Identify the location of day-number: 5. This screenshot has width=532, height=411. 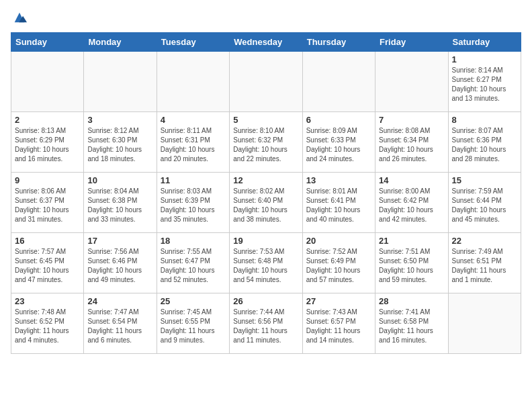
(266, 120).